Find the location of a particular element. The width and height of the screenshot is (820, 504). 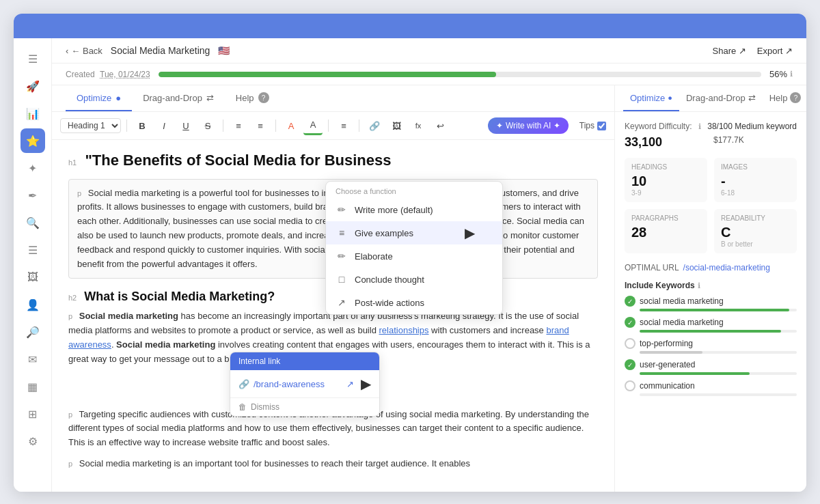

link-button: 🔗 is located at coordinates (374, 126).